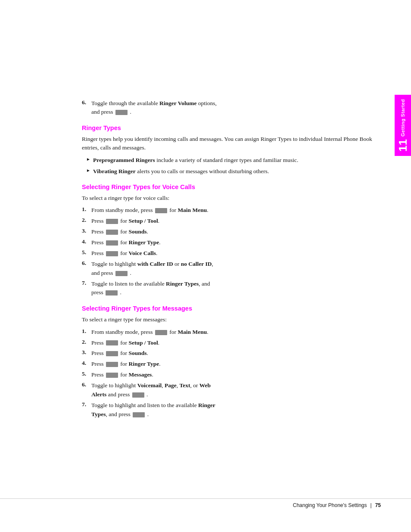 The height and width of the screenshot is (532, 411). What do you see at coordinates (121, 274) in the screenshot?
I see `btn-v6` at bounding box center [121, 274].